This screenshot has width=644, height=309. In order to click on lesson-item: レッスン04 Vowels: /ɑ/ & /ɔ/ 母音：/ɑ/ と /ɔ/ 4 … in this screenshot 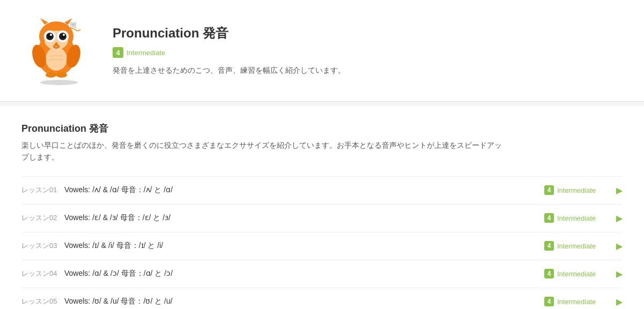, I will do `click(322, 274)`.